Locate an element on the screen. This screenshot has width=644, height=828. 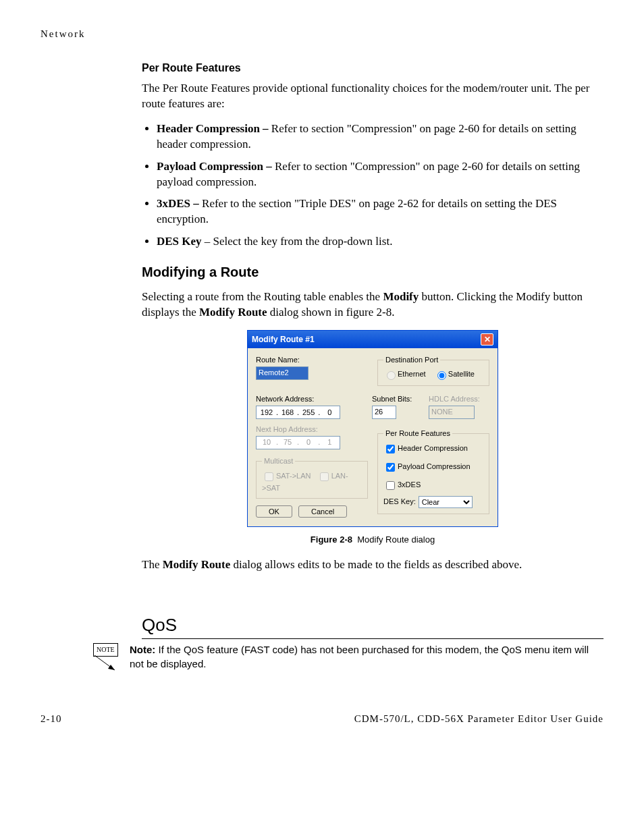
satellite-radio: Satellite is located at coordinates (454, 374).